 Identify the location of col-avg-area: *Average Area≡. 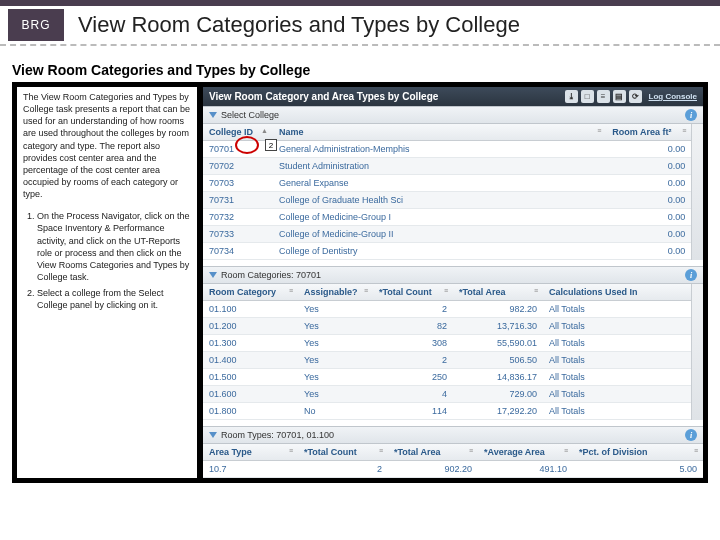
(526, 452).